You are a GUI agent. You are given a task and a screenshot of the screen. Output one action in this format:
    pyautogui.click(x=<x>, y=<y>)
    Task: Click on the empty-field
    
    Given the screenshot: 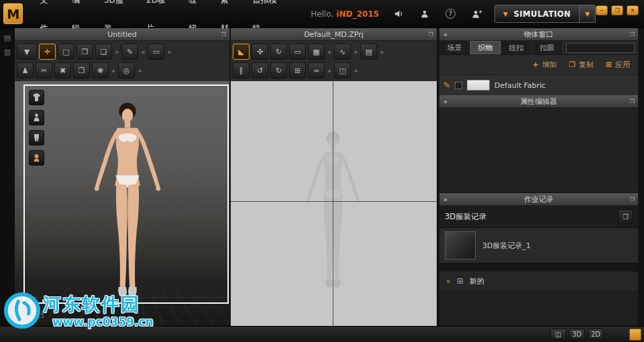 What is the action you would take?
    pyautogui.click(x=600, y=48)
    